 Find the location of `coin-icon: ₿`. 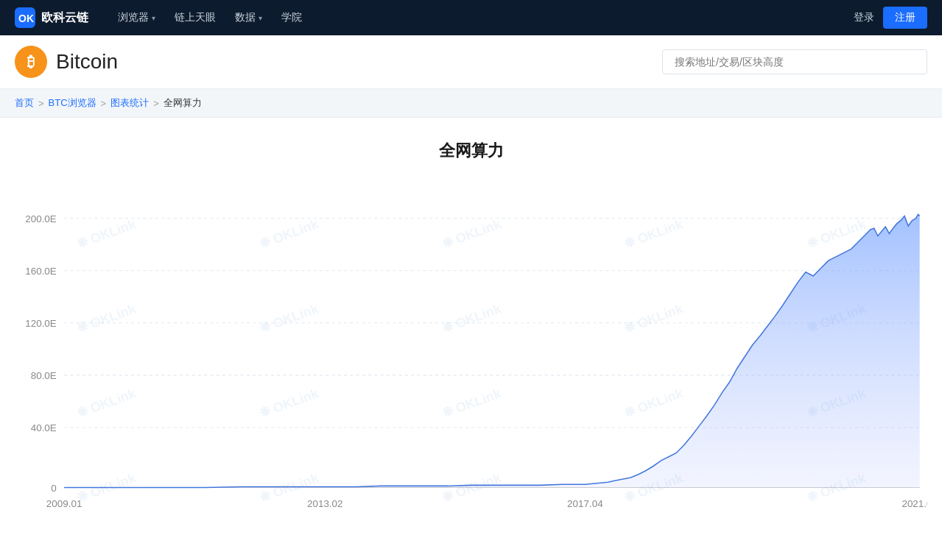

coin-icon: ₿ is located at coordinates (31, 62).